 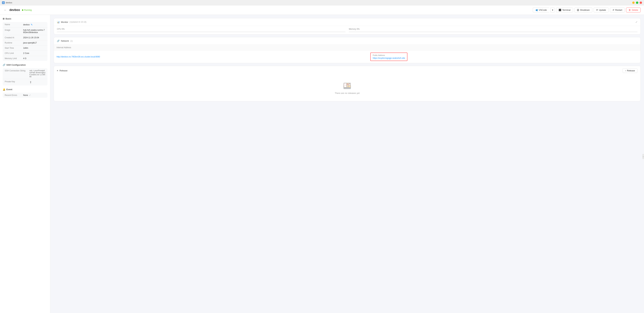 What do you see at coordinates (614, 10) in the screenshot?
I see `restart-icon: ↺` at bounding box center [614, 10].